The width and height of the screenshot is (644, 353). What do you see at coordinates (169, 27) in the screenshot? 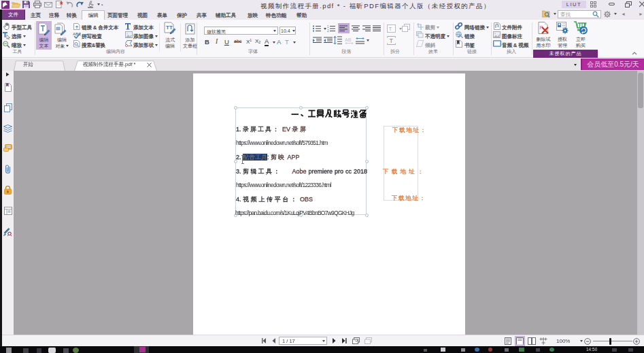
I see `svg-text: TT` at bounding box center [169, 27].